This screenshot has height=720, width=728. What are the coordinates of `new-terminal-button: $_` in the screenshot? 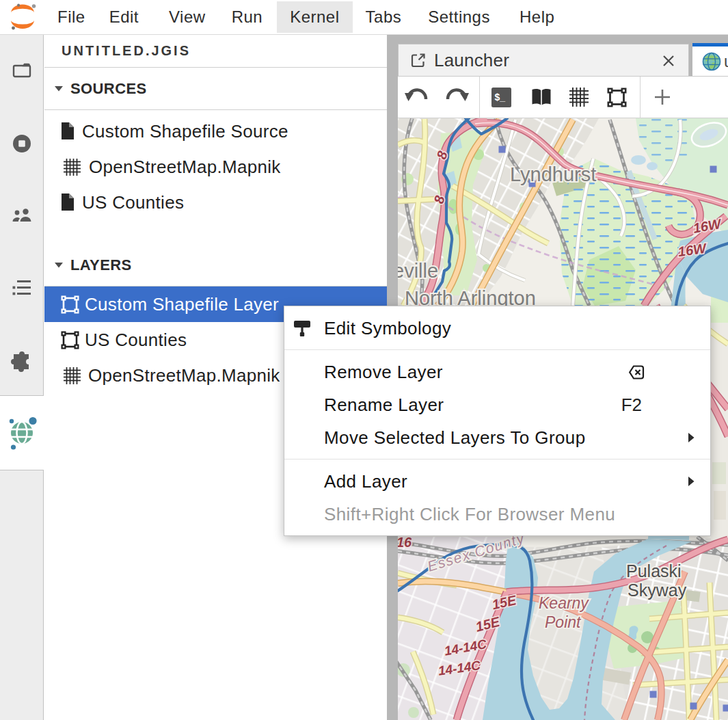 It's located at (502, 97).